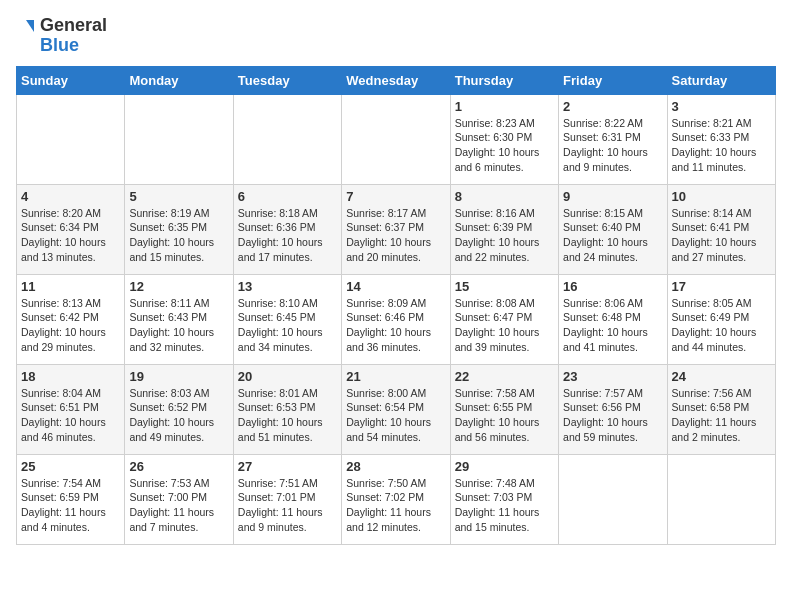  Describe the element at coordinates (613, 139) in the screenshot. I see `calendar-cell: 2Sunrise: 8:22 AM Sunset: 6:31 PM Daylig…` at that location.